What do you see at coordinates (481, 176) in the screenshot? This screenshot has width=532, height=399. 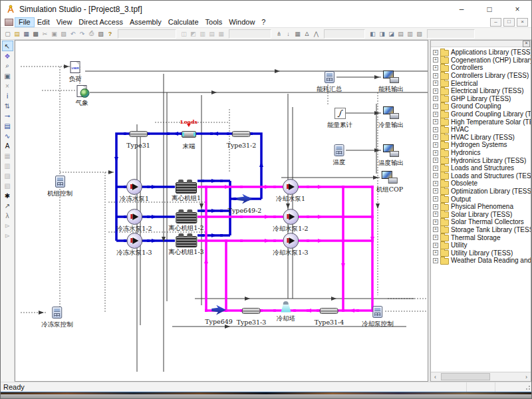 I see `tree-item-loads-and-structures-tess: +Loads and Structures (TESS)` at bounding box center [481, 176].